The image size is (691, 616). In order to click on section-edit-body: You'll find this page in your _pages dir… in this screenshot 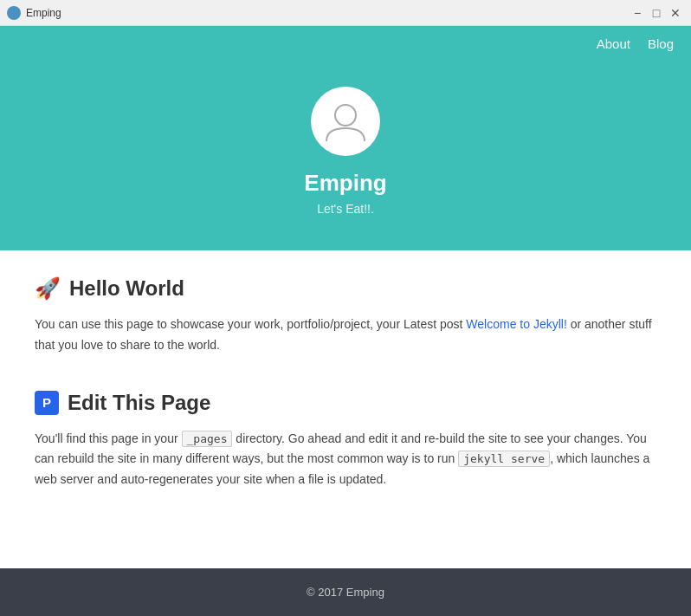, I will do `click(346, 459)`.